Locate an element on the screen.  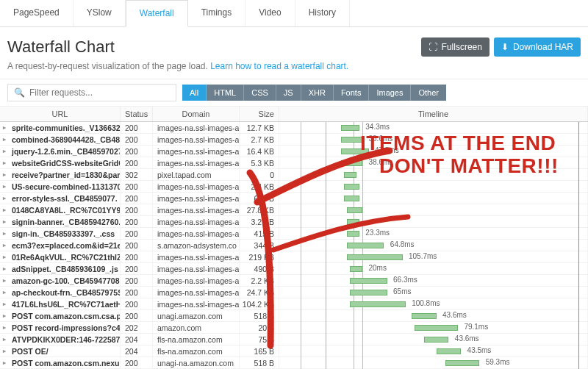
timing-label: 64.8ms is located at coordinates (403, 244).